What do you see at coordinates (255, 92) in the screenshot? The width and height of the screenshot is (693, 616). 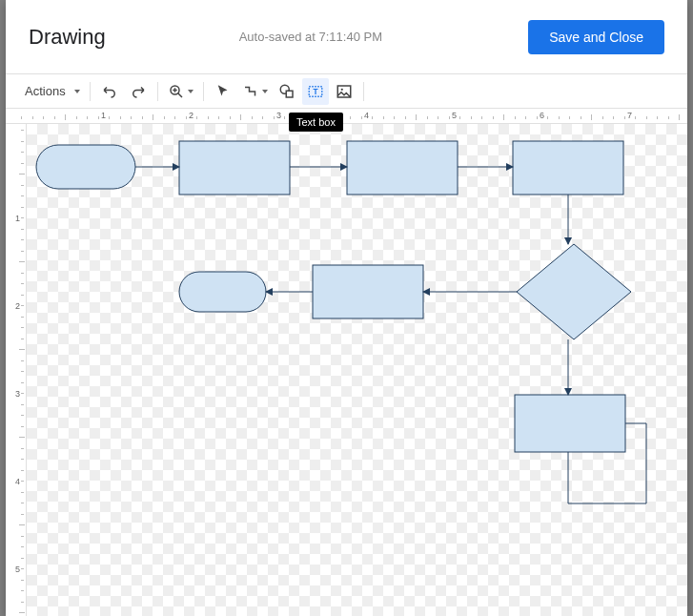 I see `line-tool-button` at bounding box center [255, 92].